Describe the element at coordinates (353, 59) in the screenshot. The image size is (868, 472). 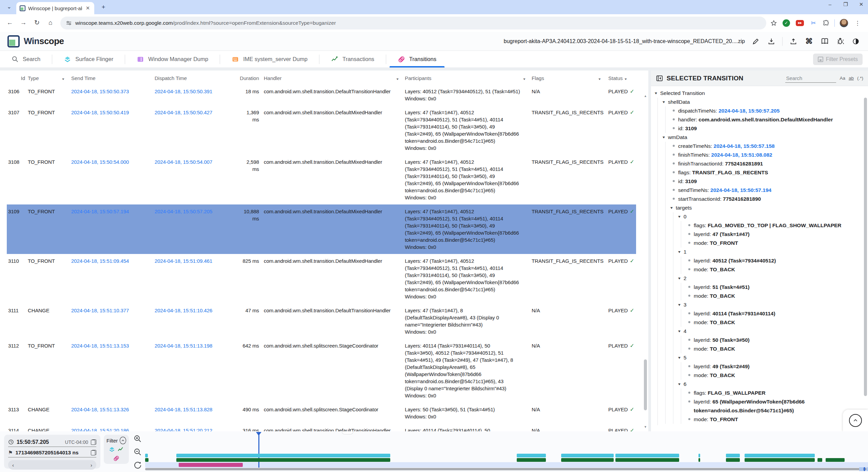
I see `tab-transactions: Transactions` at that location.